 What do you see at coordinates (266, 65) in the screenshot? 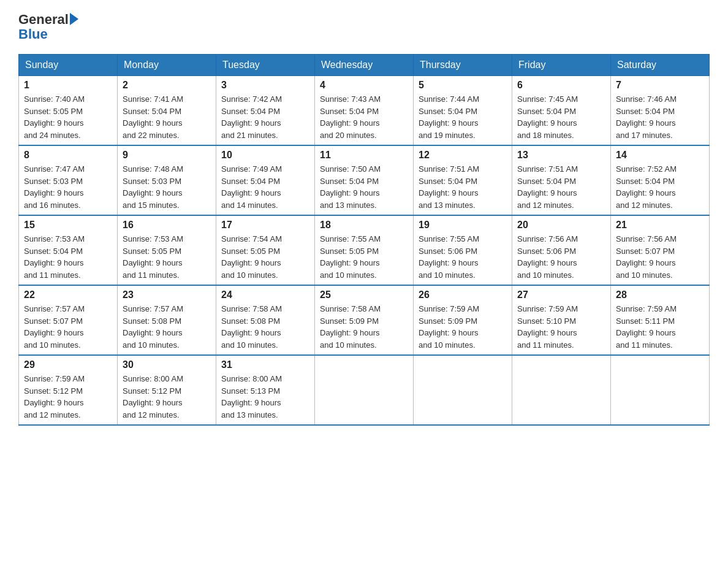
I see `day-of-week-tuesday: Tuesday` at bounding box center [266, 65].